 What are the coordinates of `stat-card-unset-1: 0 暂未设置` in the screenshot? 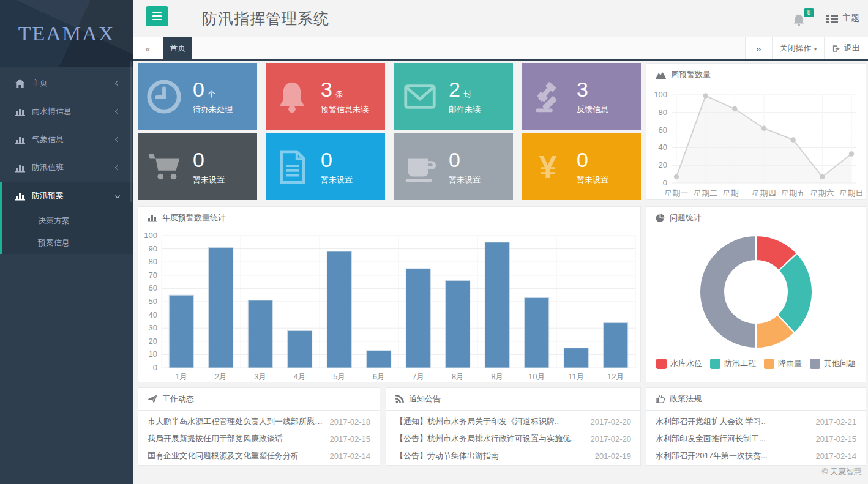 It's located at (197, 166).